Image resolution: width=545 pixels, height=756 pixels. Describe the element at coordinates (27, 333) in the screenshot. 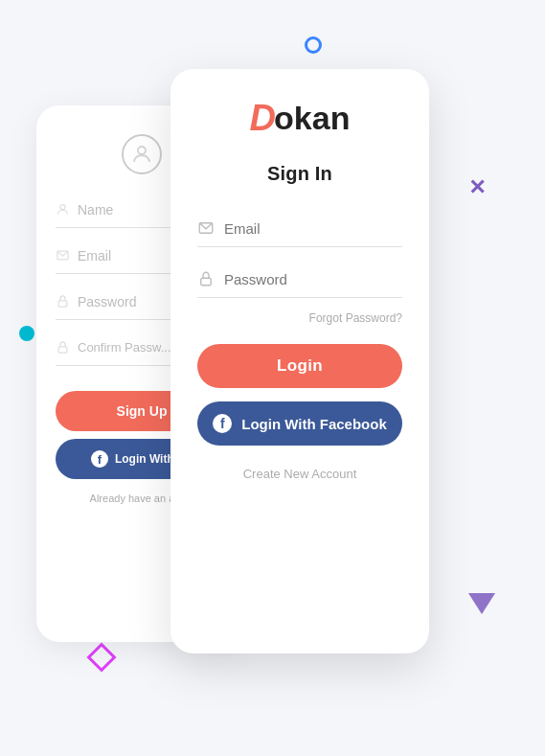

I see `deco-dot` at that location.